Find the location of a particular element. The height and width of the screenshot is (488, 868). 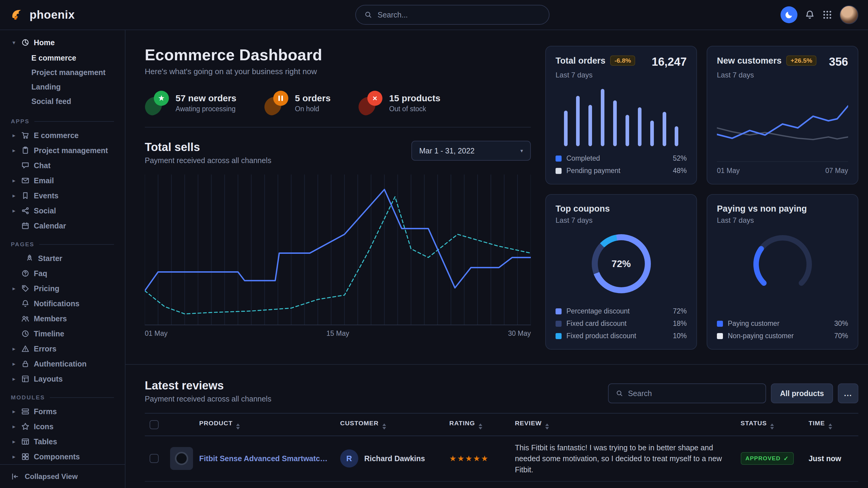

user-avatar is located at coordinates (849, 15).